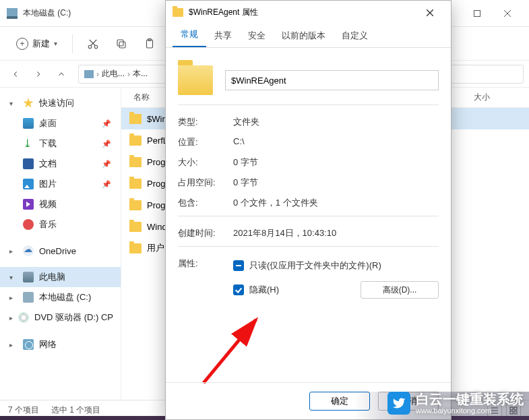  I want to click on label-created: 创建时间:, so click(206, 233).